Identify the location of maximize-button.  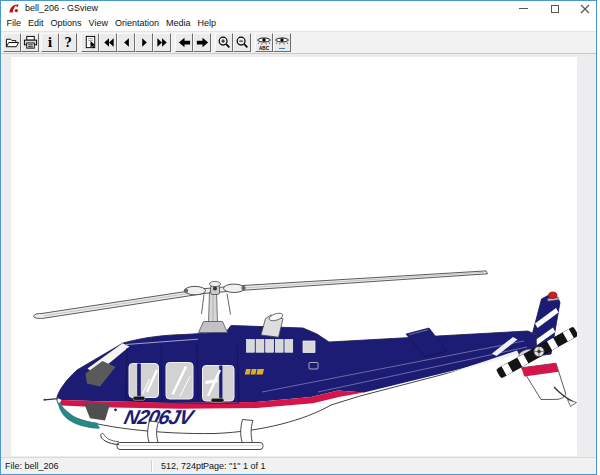
(555, 8).